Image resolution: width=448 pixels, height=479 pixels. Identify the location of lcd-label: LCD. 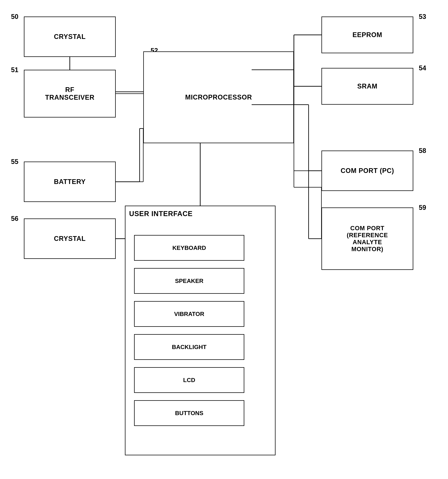
(189, 380).